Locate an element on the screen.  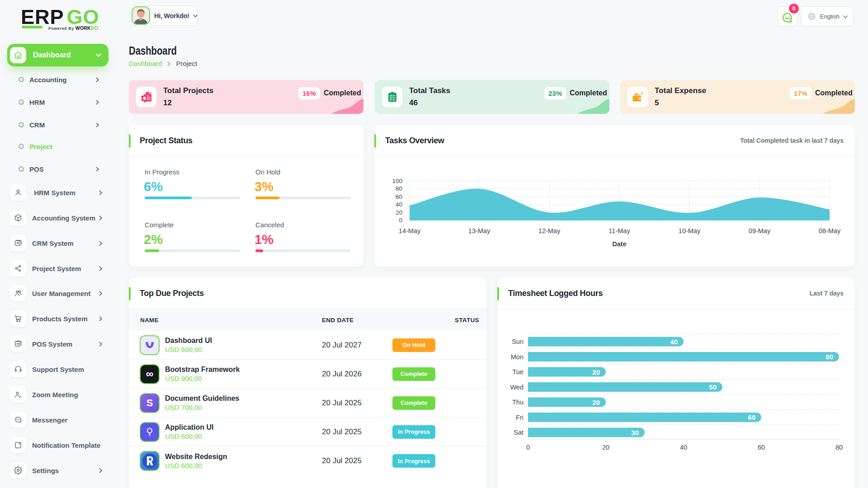
svg-text: Thu is located at coordinates (518, 402).